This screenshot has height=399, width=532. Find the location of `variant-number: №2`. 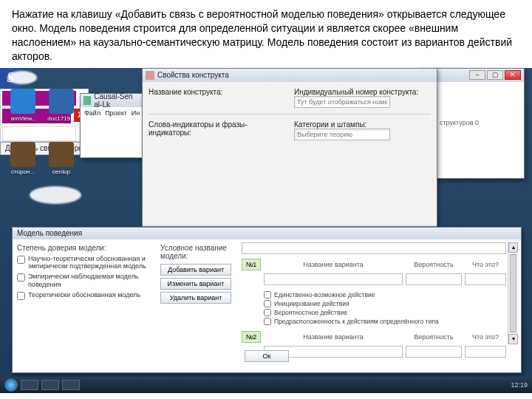

variant-number: №2 is located at coordinates (251, 337).